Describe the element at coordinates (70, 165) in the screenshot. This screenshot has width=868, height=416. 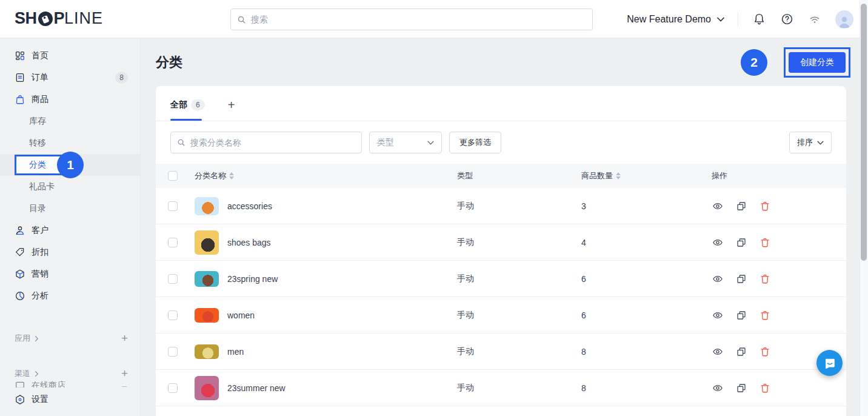
I see `annotation-step-1: 1` at that location.